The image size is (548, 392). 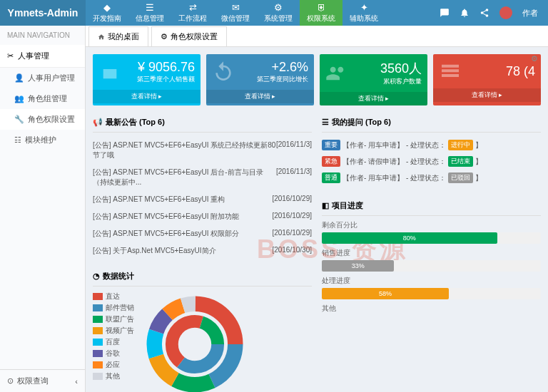 What do you see at coordinates (113, 319) in the screenshot?
I see `legend-item: 联盟广告` at bounding box center [113, 319].